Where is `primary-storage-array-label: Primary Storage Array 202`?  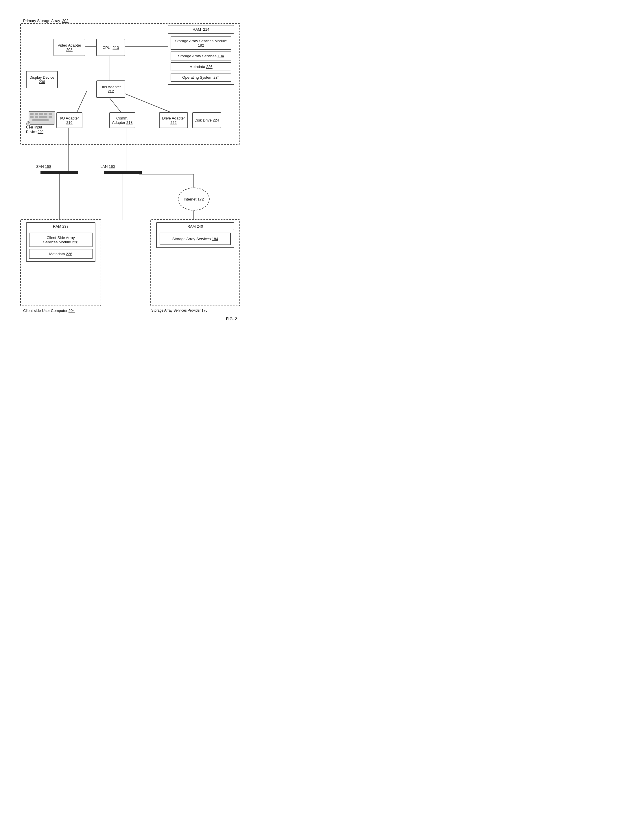 primary-storage-array-label: Primary Storage Array 202 is located at coordinates (46, 21).